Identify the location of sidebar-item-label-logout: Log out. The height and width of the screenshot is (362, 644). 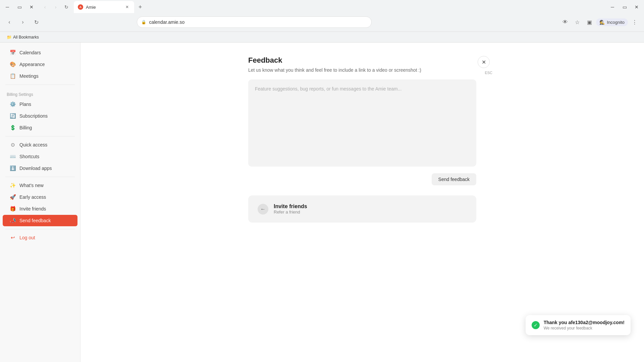
(28, 238).